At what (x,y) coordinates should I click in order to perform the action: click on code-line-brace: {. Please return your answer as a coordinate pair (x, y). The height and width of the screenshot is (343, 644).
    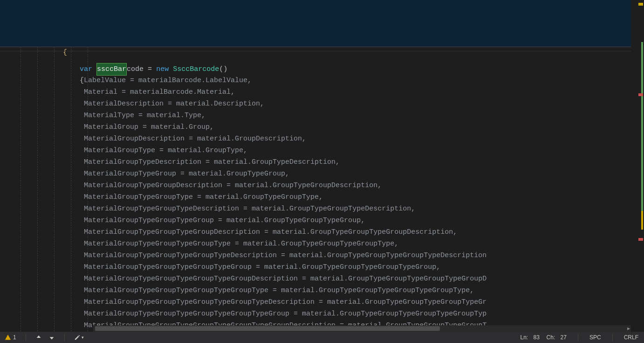
    Looking at the image, I should click on (315, 69).